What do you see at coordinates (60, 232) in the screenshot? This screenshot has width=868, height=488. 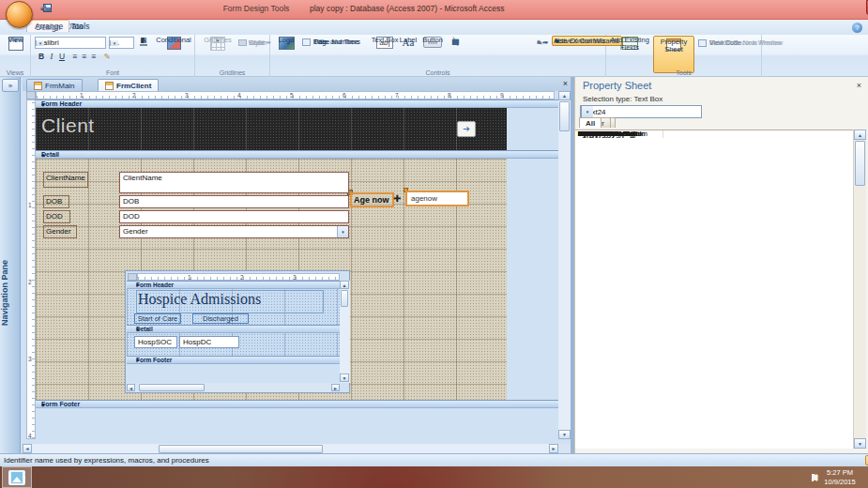 I see `field-label-gender: Gender` at bounding box center [60, 232].